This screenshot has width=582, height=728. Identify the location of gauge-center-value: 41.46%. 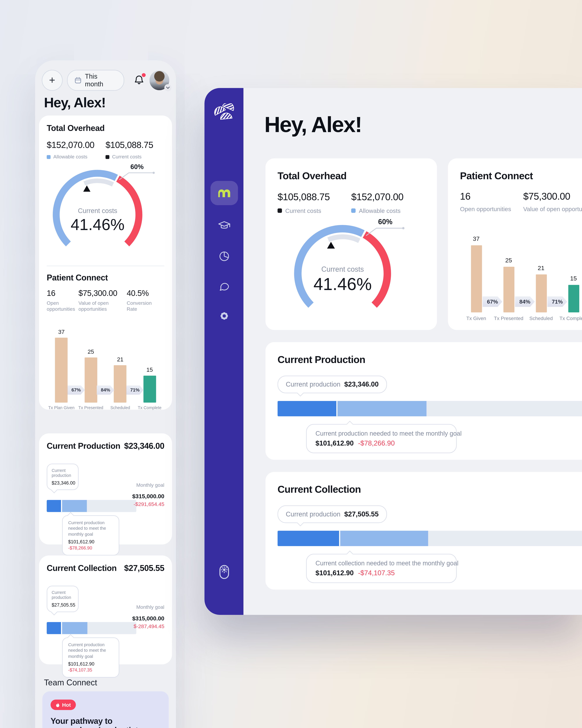
(342, 284).